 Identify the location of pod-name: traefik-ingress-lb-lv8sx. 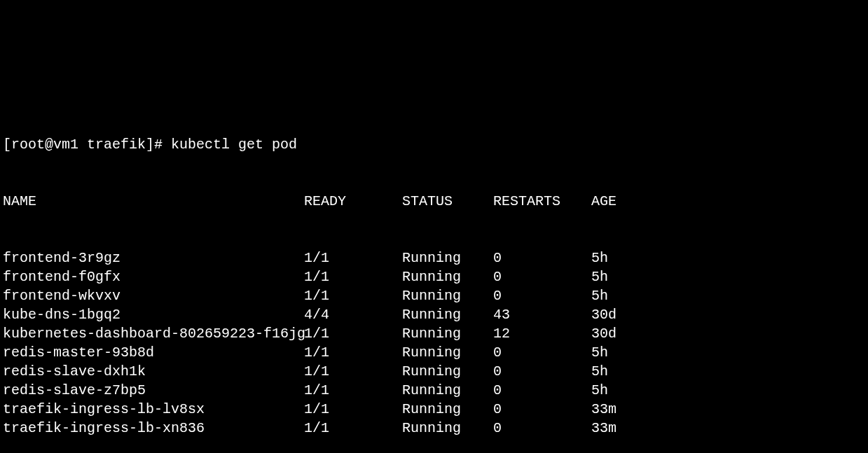
(153, 409).